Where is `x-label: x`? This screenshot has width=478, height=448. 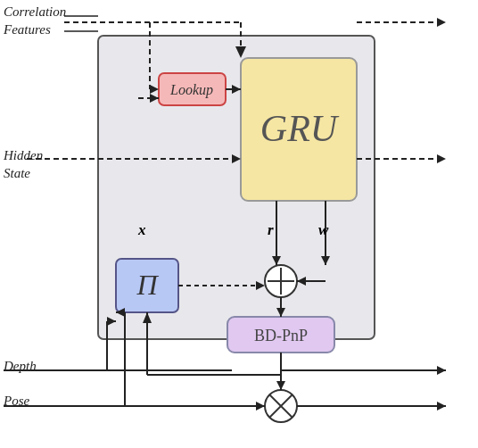 x-label: x is located at coordinates (143, 230).